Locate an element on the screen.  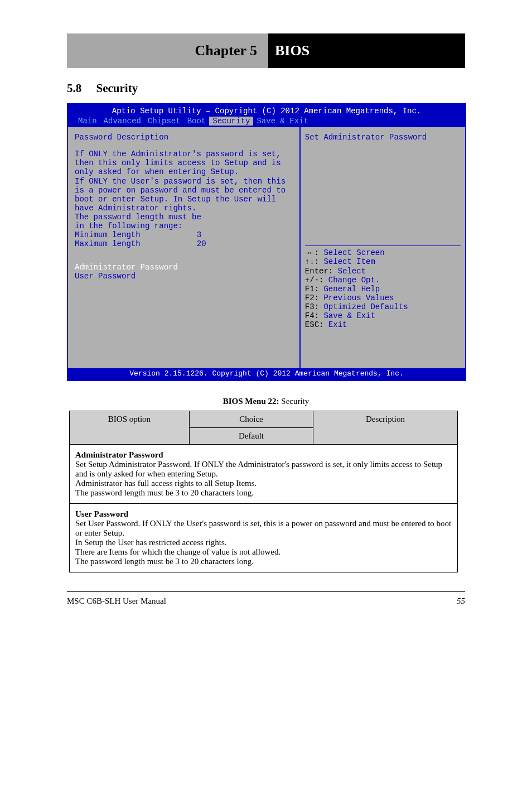
table-row: User PasswordSet User Password. If ONLY … is located at coordinates (264, 538).